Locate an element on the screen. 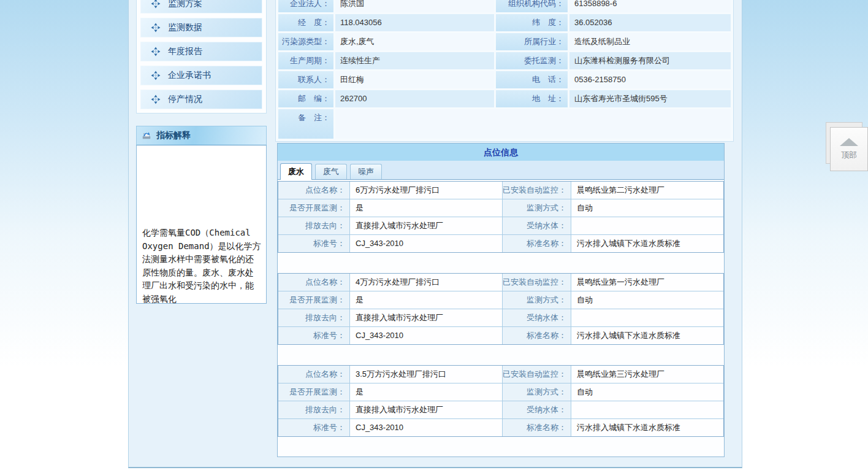 The image size is (868, 470). point-block: 点位名称：4万方污水处理厂排污口已安装自动监控：晨鸣纸业第一污水处理厂是否开展监… is located at coordinates (501, 309).